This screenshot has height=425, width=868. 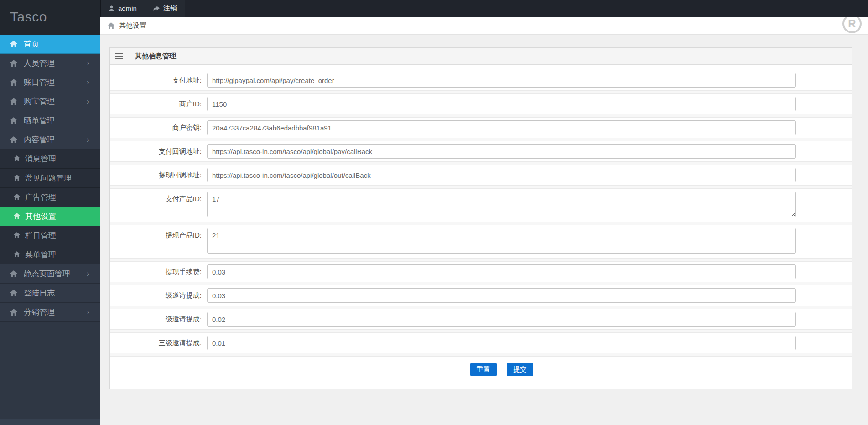 I want to click on field-label: 商户ID:, so click(x=159, y=104).